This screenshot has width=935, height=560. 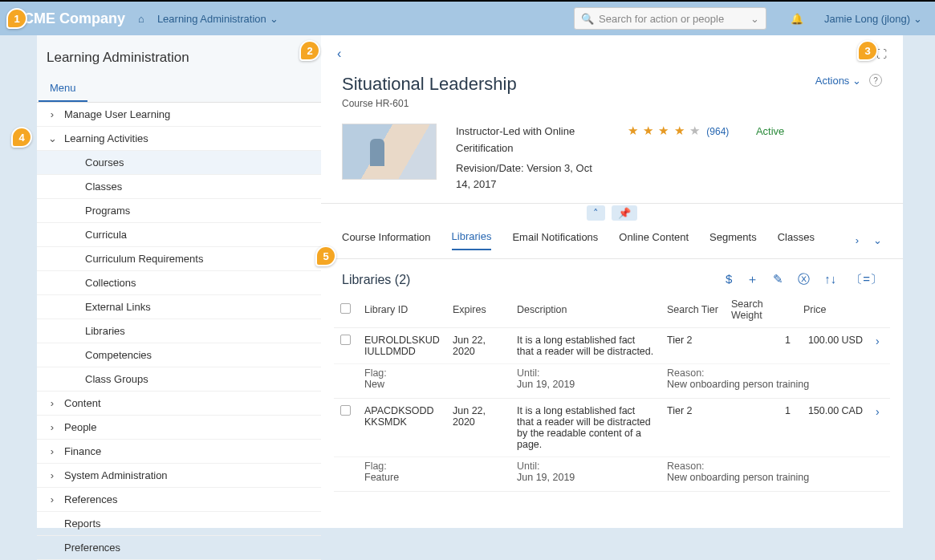 What do you see at coordinates (387, 241) in the screenshot?
I see `tab: Course Information` at bounding box center [387, 241].